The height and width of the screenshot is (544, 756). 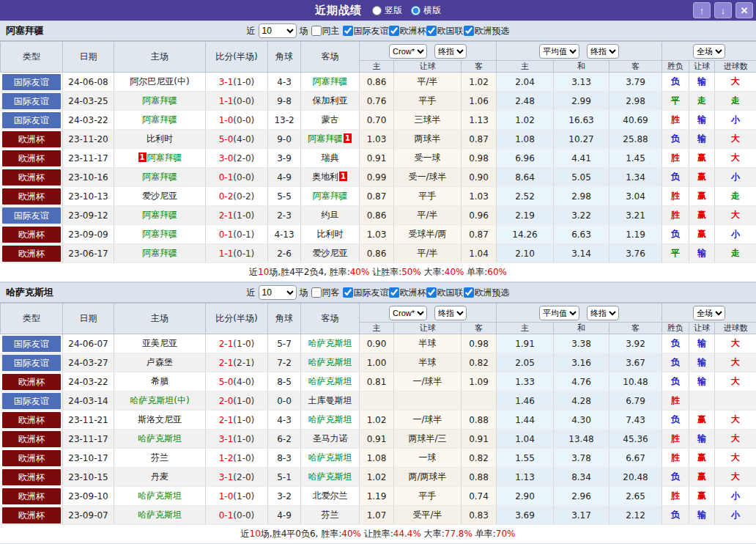 What do you see at coordinates (160, 120) in the screenshot?
I see `home-team-cell: 阿塞拜疆` at bounding box center [160, 120].